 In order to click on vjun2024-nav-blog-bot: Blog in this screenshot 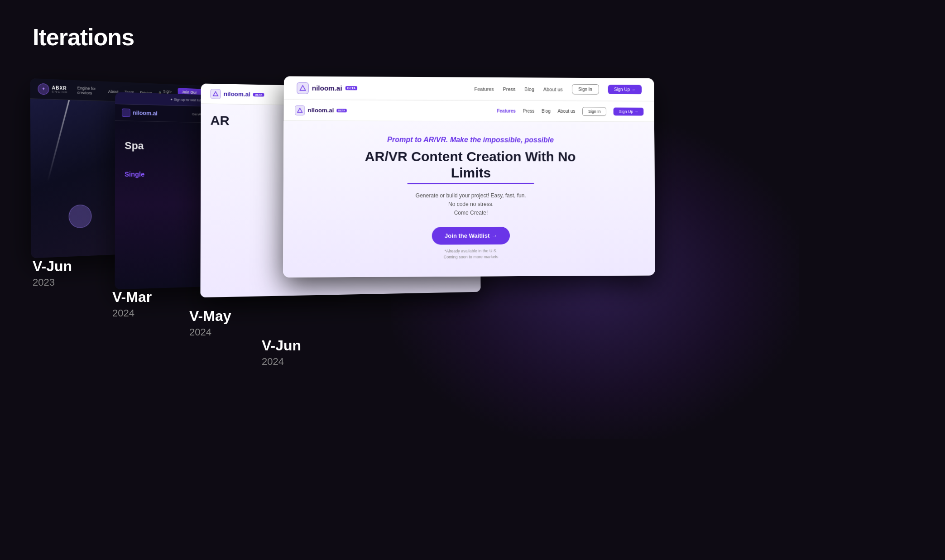, I will do `click(546, 111)`.